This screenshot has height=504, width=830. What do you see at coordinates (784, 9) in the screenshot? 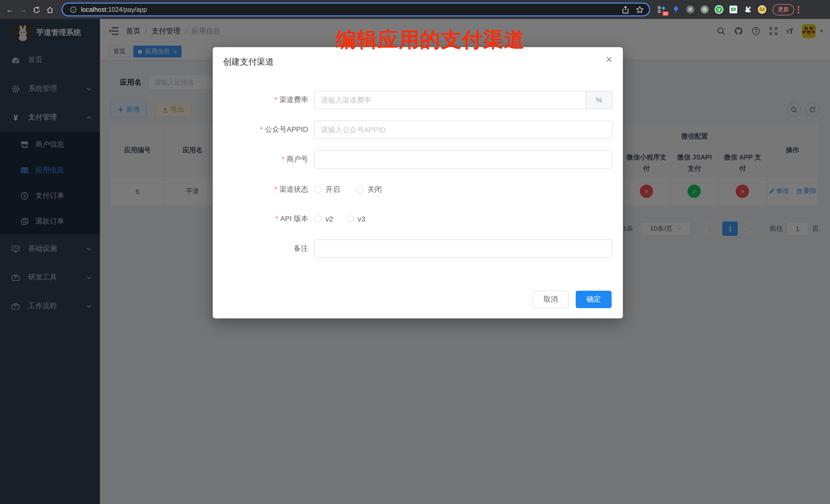
I see `browser-update-button: 更新` at bounding box center [784, 9].